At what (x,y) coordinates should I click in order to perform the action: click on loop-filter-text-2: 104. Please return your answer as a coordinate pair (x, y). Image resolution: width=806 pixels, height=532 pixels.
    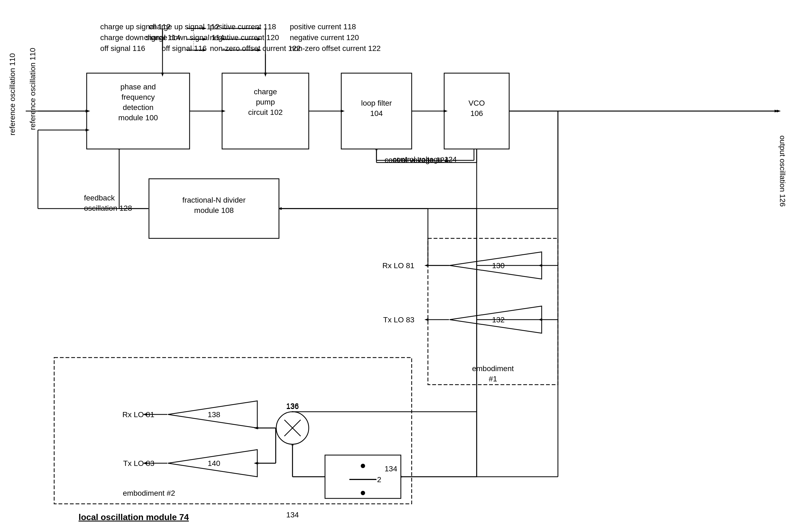
    Looking at the image, I should click on (377, 113).